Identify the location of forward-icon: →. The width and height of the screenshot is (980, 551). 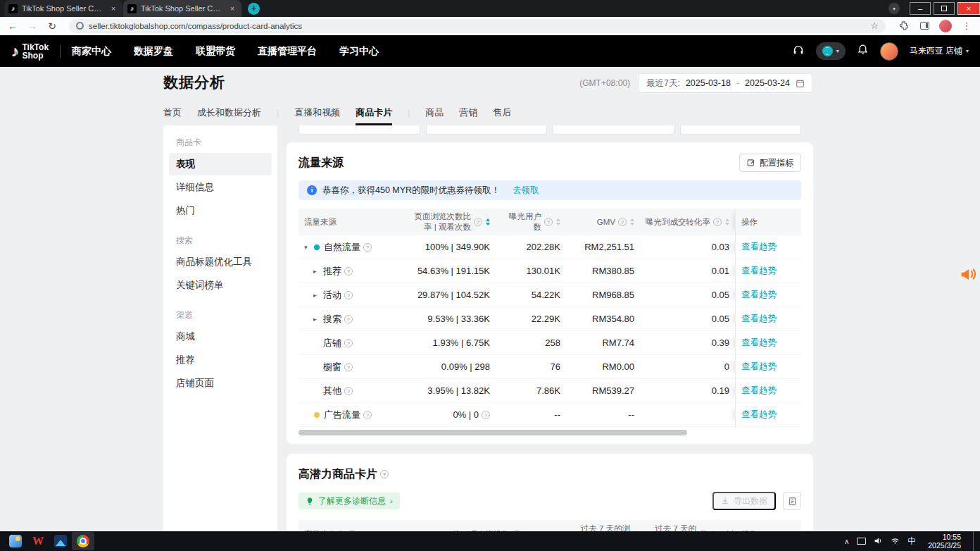
(32, 26).